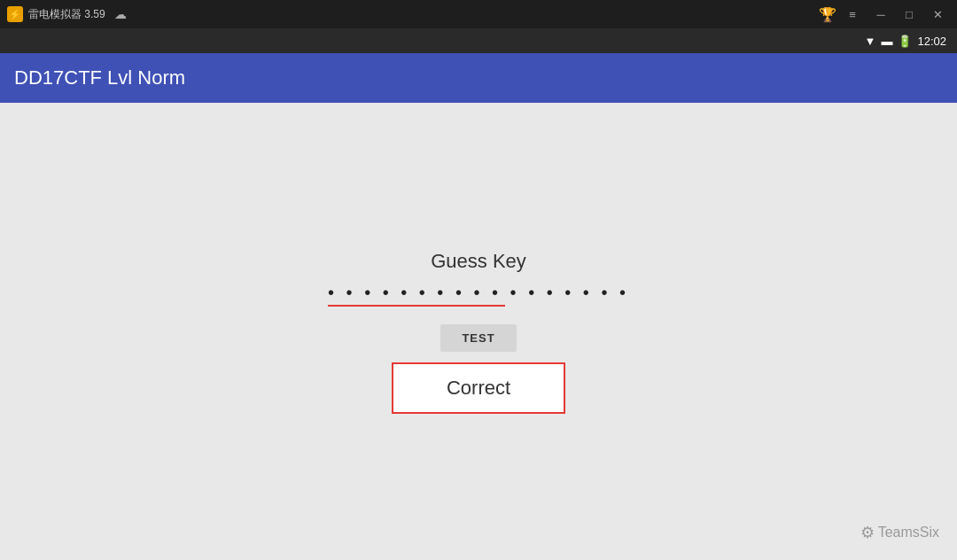 The height and width of the screenshot is (560, 957). What do you see at coordinates (900, 533) in the screenshot?
I see `watermark: ⚙ TeamsSix` at bounding box center [900, 533].